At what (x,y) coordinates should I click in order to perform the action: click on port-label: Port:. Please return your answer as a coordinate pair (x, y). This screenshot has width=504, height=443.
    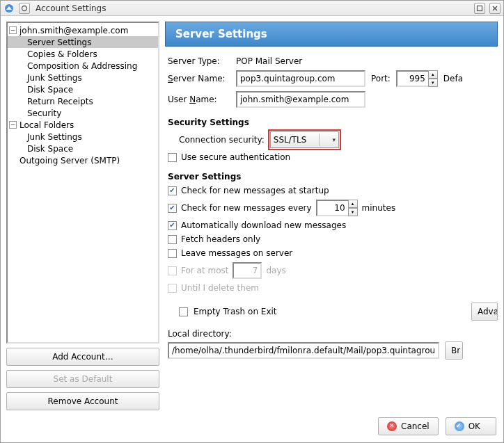
    Looking at the image, I should click on (381, 79).